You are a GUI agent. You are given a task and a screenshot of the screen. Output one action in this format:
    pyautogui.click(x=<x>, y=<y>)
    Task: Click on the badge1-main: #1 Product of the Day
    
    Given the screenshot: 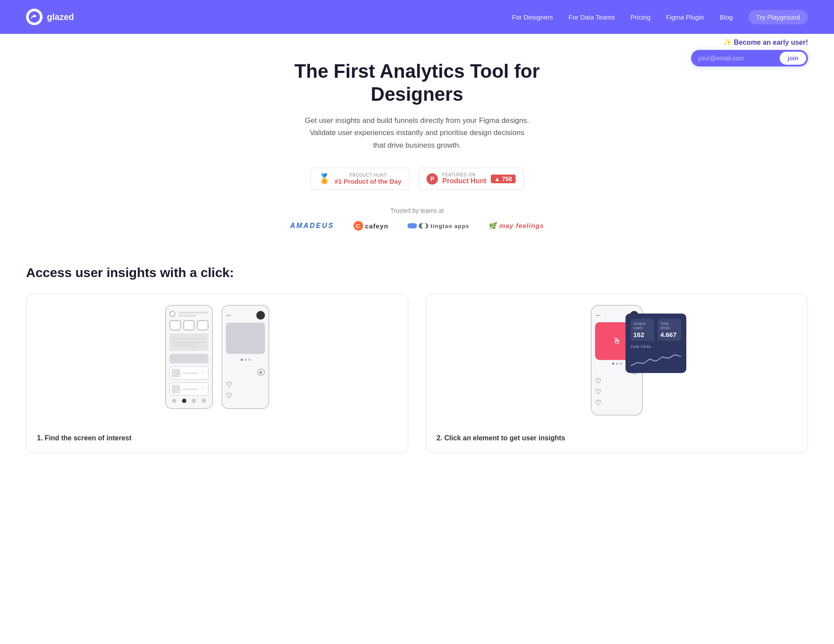 What is the action you would take?
    pyautogui.click(x=368, y=182)
    